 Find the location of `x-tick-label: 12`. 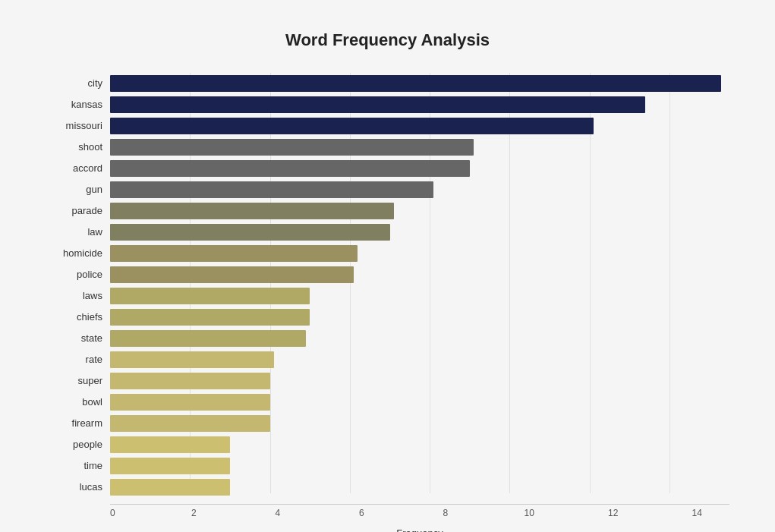

x-tick-label: 12 is located at coordinates (613, 513).